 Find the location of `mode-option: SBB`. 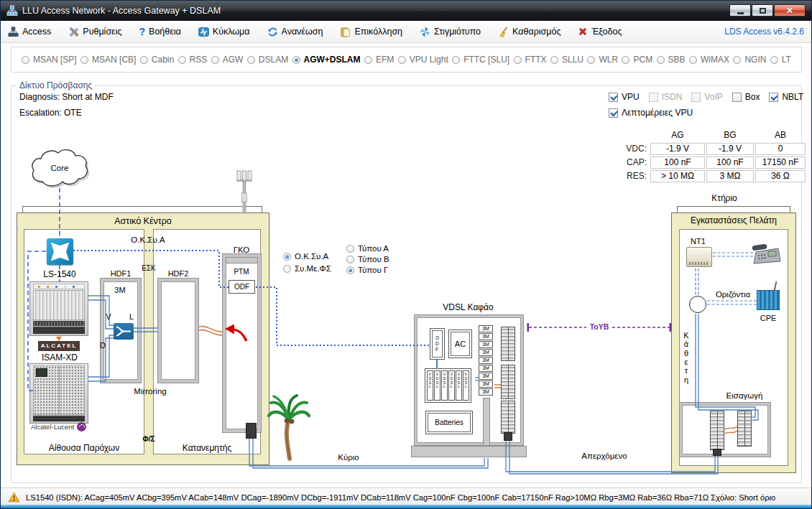

mode-option: SBB is located at coordinates (671, 60).